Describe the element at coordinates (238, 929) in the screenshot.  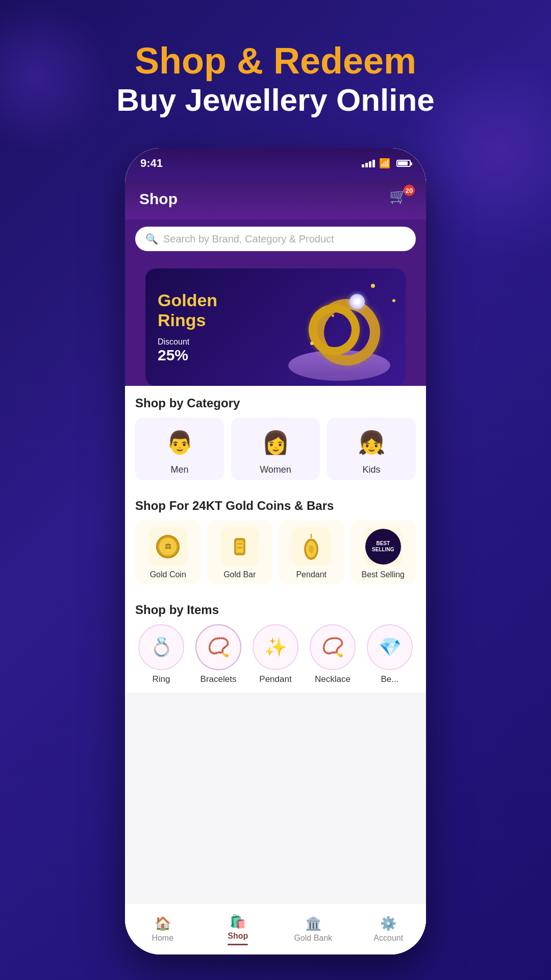
I see `nav-shop: 🛍️ Shop` at that location.